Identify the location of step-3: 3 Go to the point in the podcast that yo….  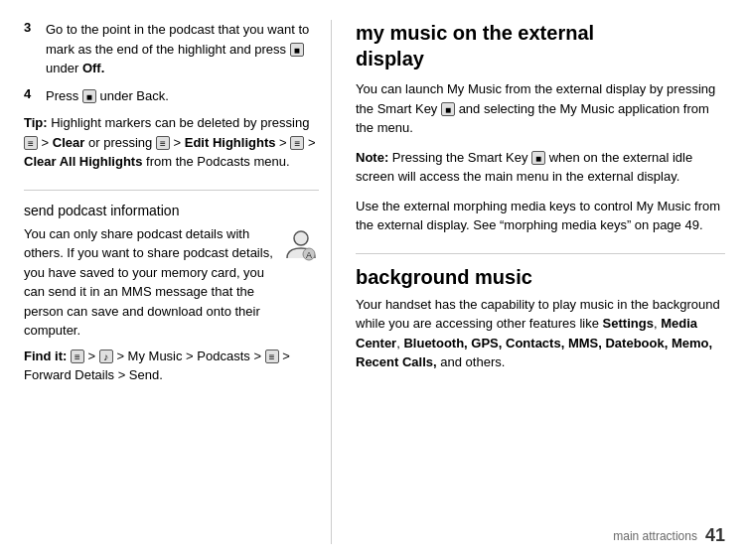
(171, 50).